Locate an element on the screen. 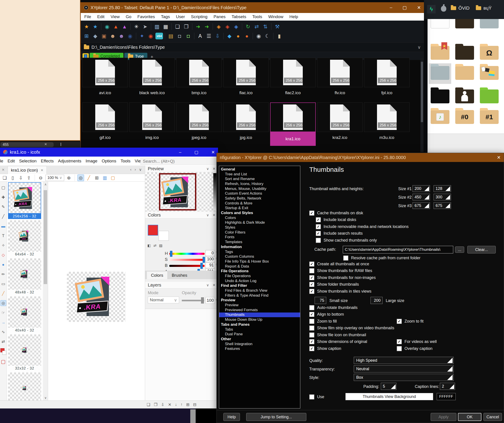 The image size is (504, 423). folder-icon: ▤ is located at coordinates (171, 36).